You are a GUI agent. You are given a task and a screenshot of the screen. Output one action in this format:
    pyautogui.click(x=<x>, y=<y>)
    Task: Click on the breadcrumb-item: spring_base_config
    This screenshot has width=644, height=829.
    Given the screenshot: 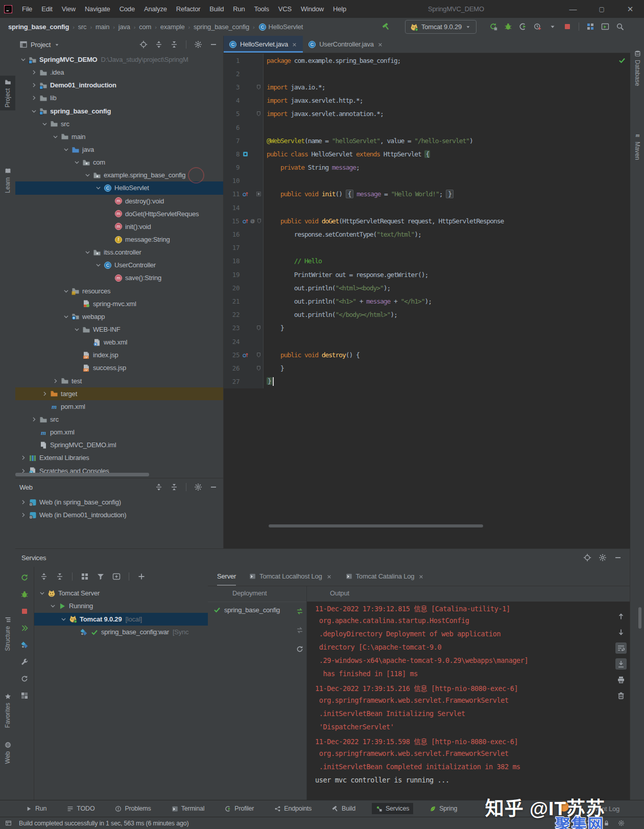 What is the action you would take?
    pyautogui.click(x=39, y=27)
    